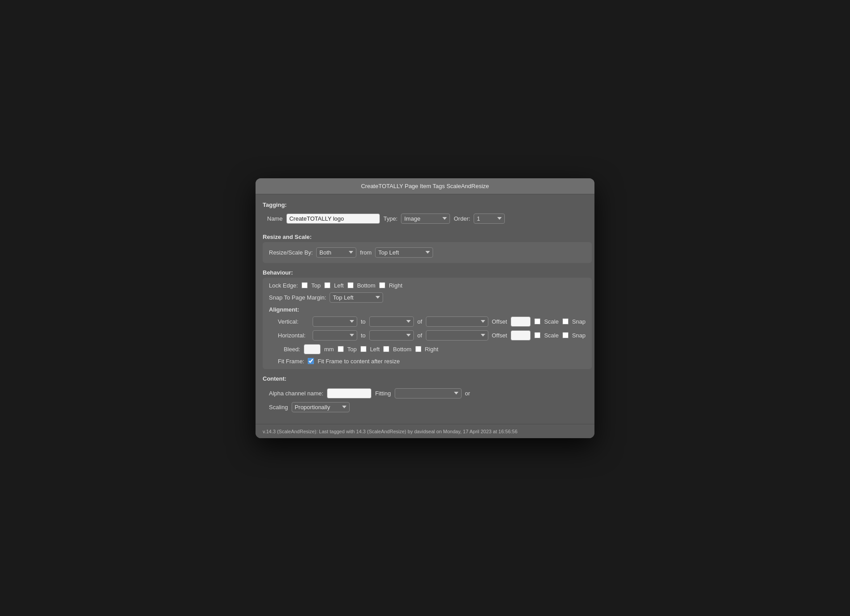  Describe the element at coordinates (278, 407) in the screenshot. I see `scaling-label: Scaling` at that location.